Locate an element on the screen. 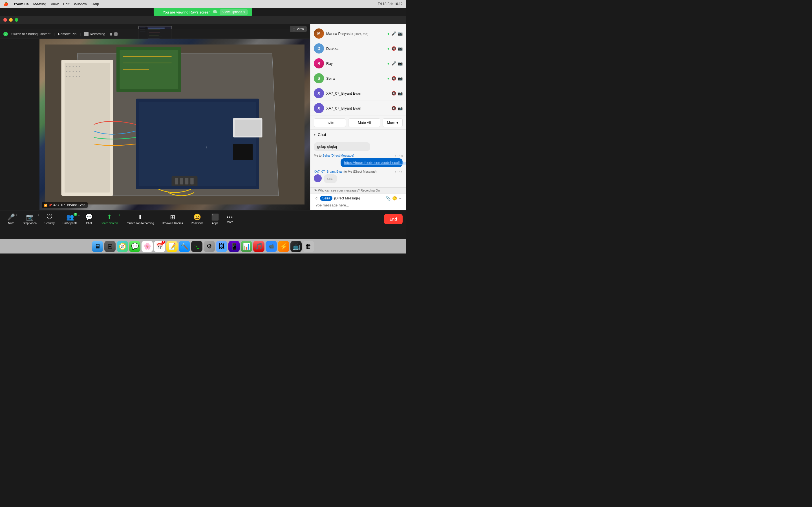 This screenshot has height=507, width=812. dock-safari: 🧭 is located at coordinates (122, 246).